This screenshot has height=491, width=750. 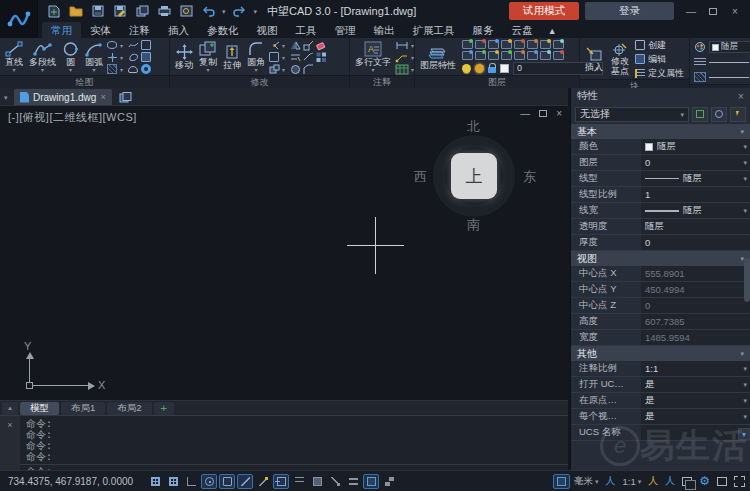 What do you see at coordinates (700, 114) in the screenshot?
I see `toggle-pickadd-button` at bounding box center [700, 114].